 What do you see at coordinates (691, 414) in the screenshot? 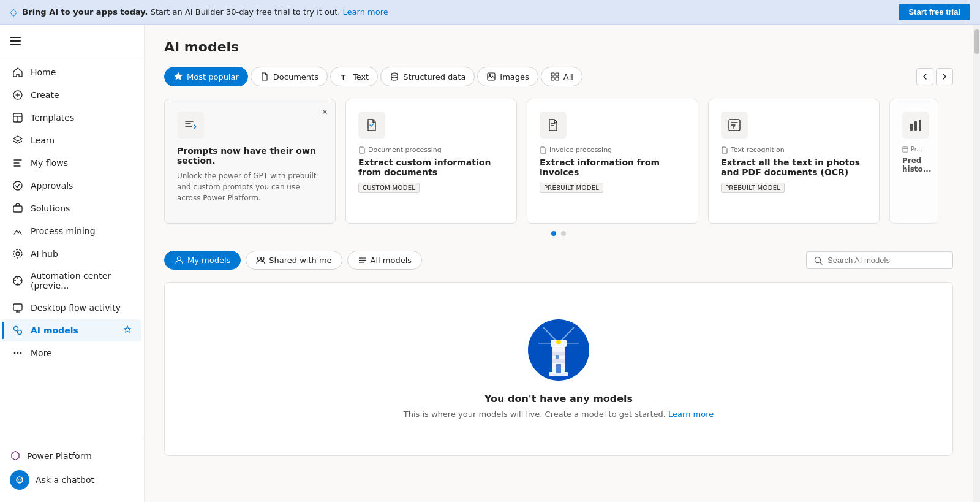
I see `empty-state-learn-more-link: Learn more` at bounding box center [691, 414].